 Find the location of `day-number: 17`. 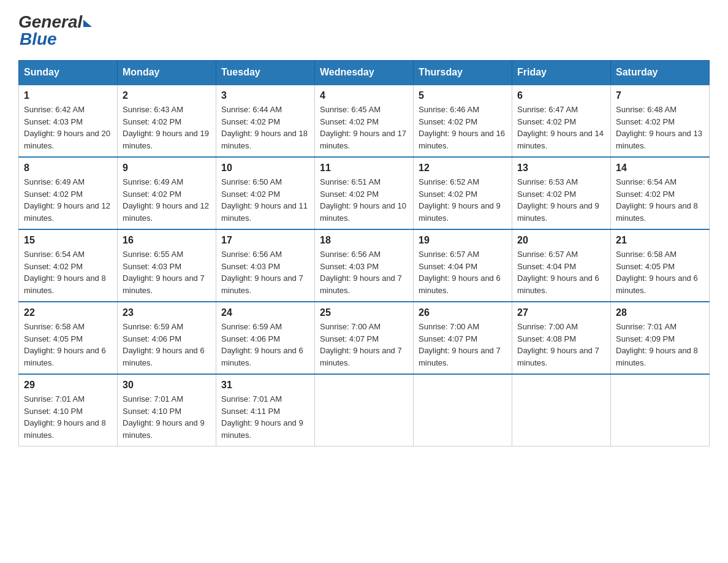

day-number: 17 is located at coordinates (265, 240).